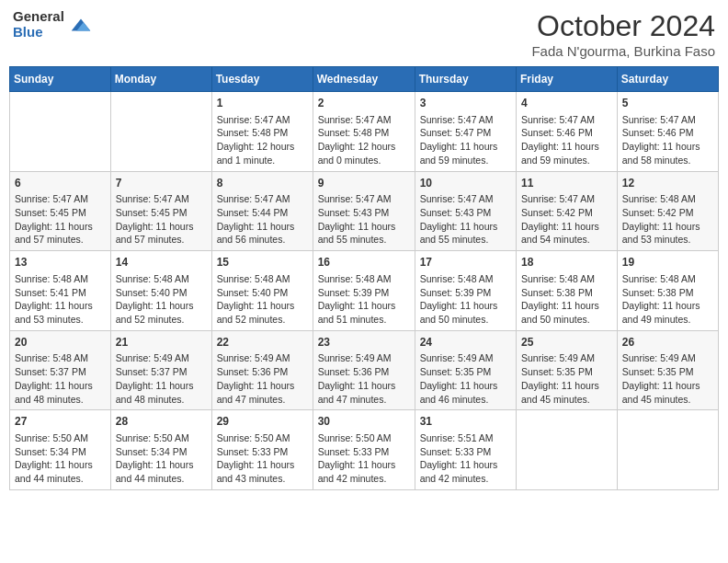 Image resolution: width=728 pixels, height=563 pixels. What do you see at coordinates (364, 263) in the screenshot?
I see `cell-date: 16` at bounding box center [364, 263].